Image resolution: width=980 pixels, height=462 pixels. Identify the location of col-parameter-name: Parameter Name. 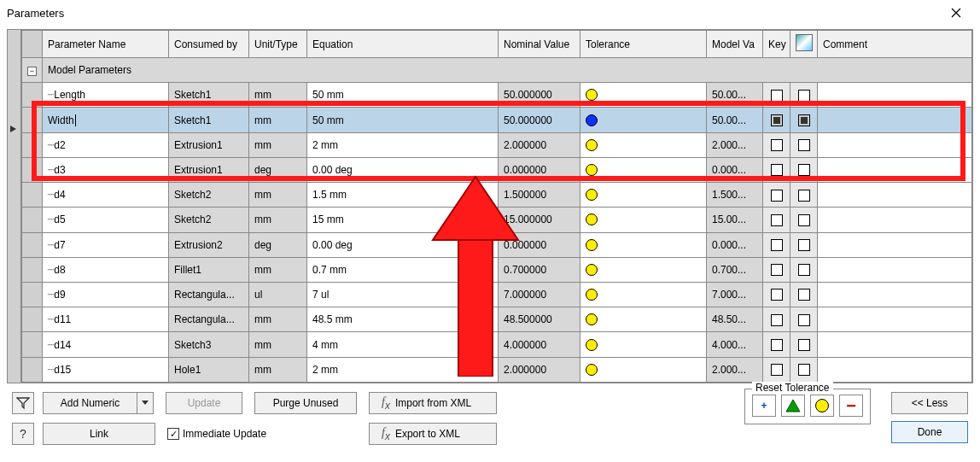
(106, 44).